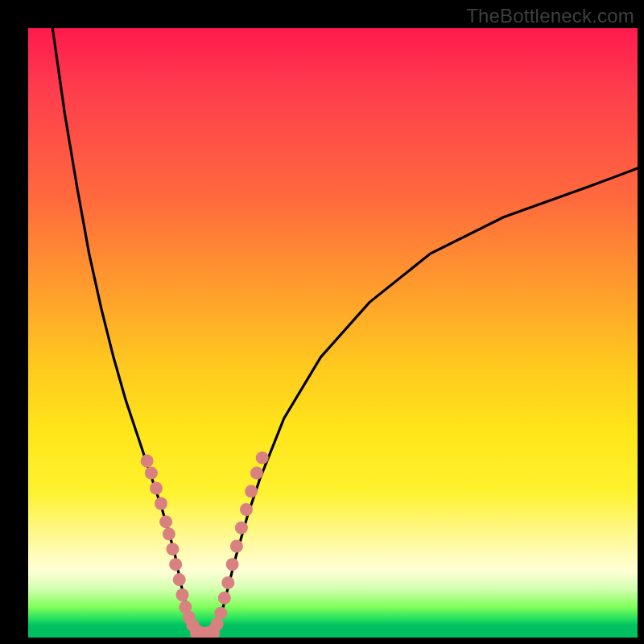 The width and height of the screenshot is (644, 644). What do you see at coordinates (551, 16) in the screenshot?
I see `watermark-text: TheBottleneck.com` at bounding box center [551, 16].